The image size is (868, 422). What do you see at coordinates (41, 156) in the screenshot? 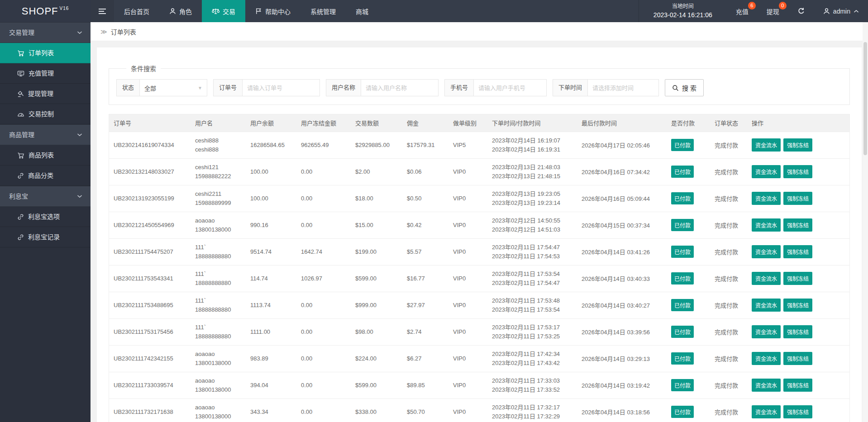
I see `sidebar-item-label: 商品列表` at bounding box center [41, 156].